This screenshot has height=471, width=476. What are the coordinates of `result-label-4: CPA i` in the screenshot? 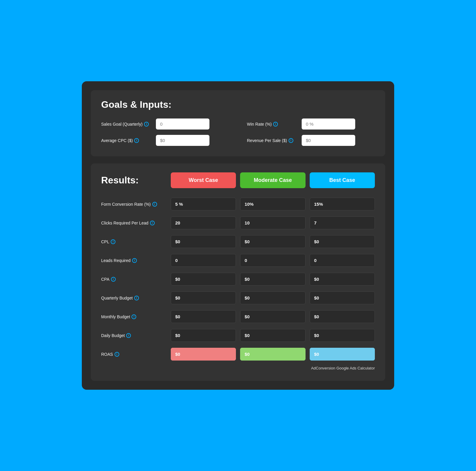 It's located at (134, 279).